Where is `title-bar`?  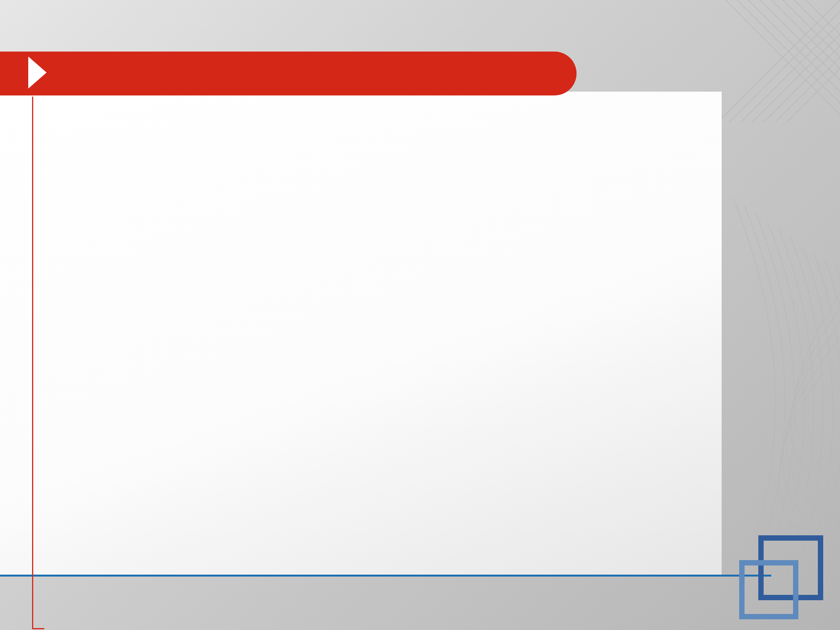
title-bar is located at coordinates (288, 73).